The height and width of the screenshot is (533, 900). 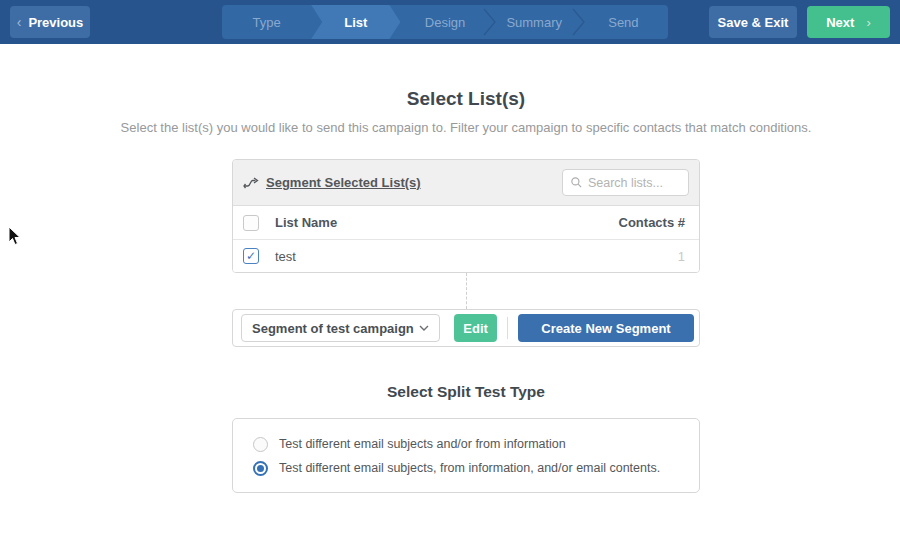 What do you see at coordinates (466, 291) in the screenshot?
I see `segment-connector-line` at bounding box center [466, 291].